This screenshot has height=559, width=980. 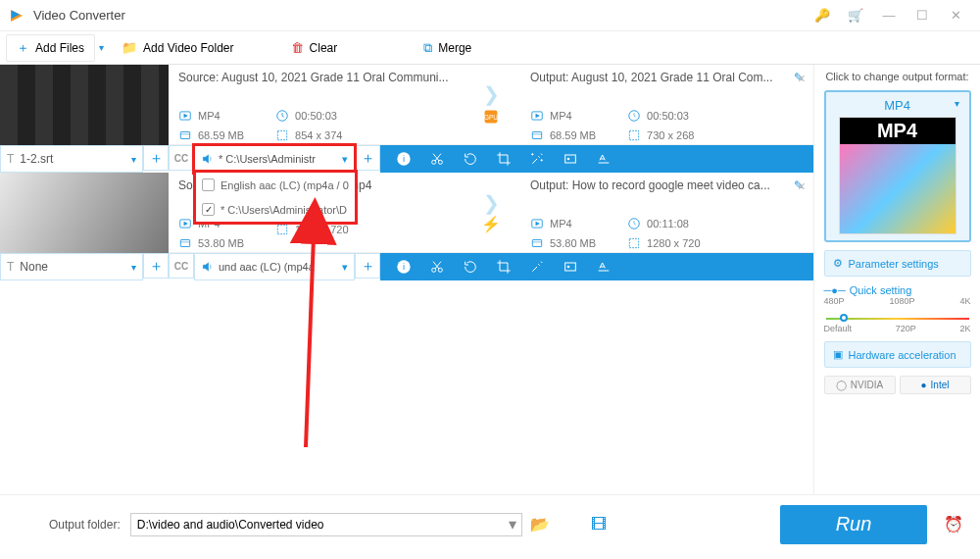 What do you see at coordinates (284, 210) in the screenshot?
I see `audio-option-label: * C:\Users\Administrator\D` at bounding box center [284, 210].